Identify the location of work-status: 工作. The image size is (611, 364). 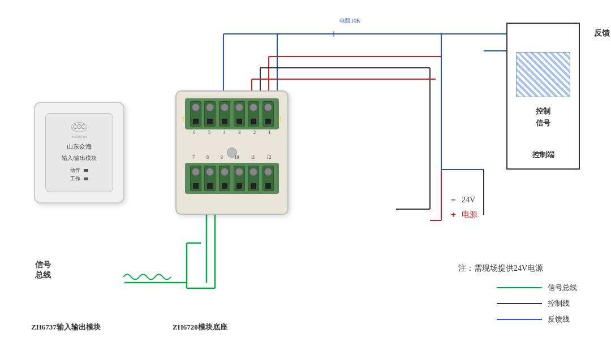
(79, 179).